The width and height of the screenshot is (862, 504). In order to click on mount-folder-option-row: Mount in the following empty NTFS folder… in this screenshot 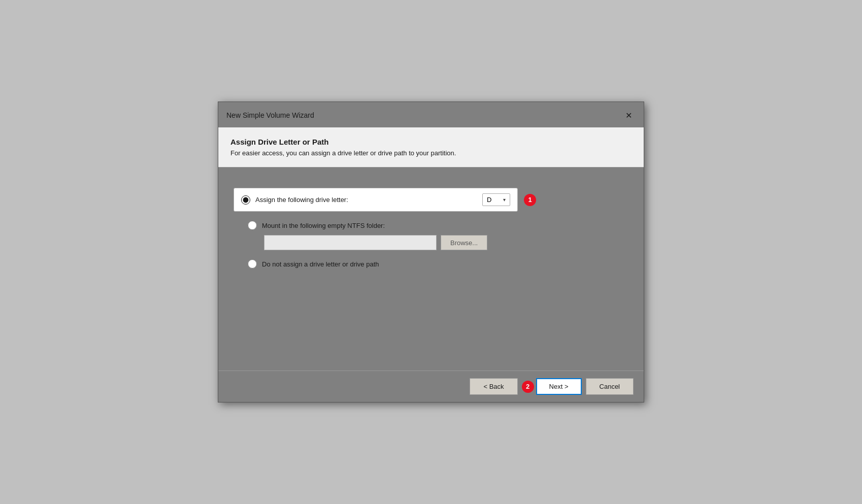, I will do `click(438, 225)`.